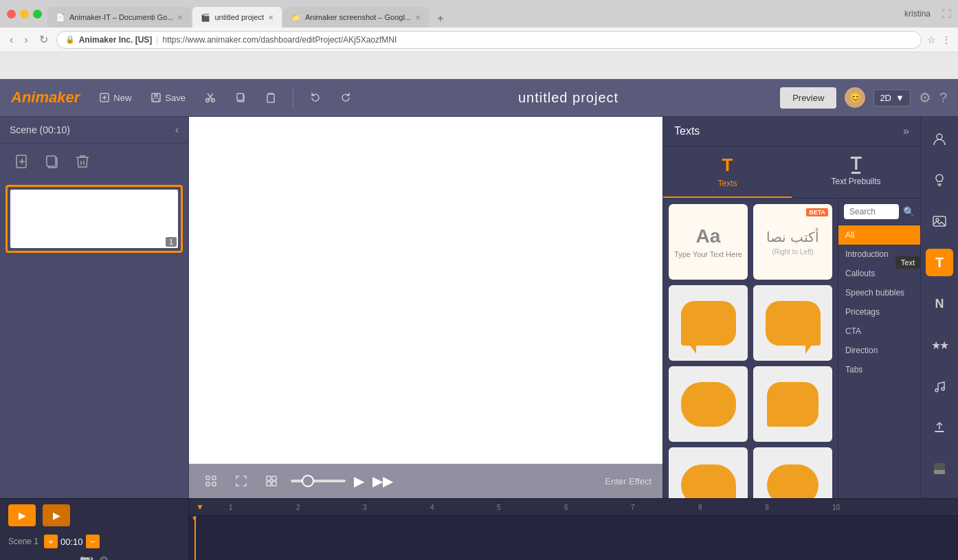 This screenshot has height=560, width=958. Describe the element at coordinates (87, 557) in the screenshot. I see `camera-icon: 📷` at that location.